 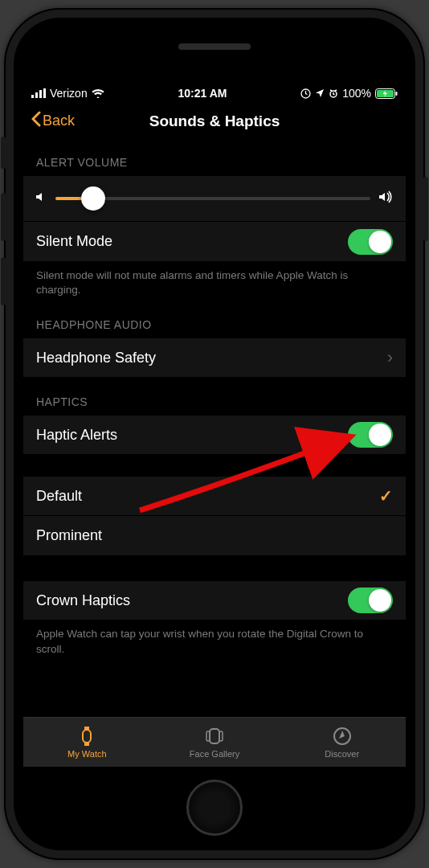 I want to click on chevron-right-icon: ›, so click(x=390, y=358).